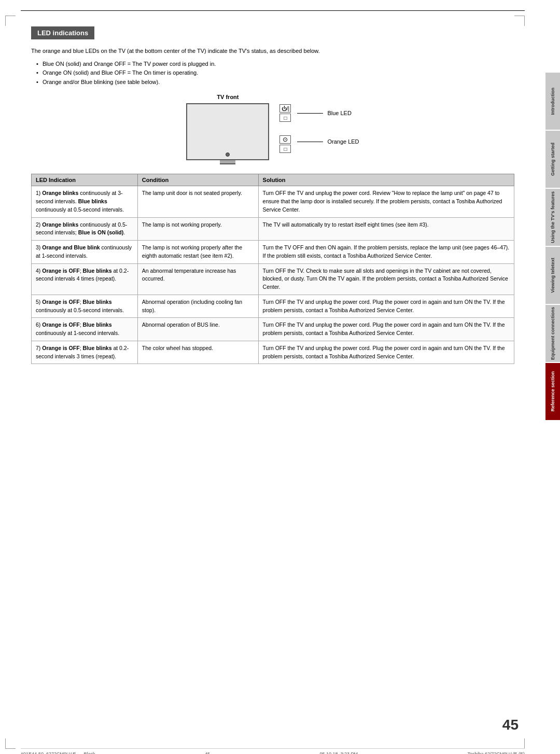  What do you see at coordinates (319, 129) in the screenshot?
I see `tv-diagram-right: ⏻/| □ Blue LED ⊙ □ Orange LED` at bounding box center [319, 129].